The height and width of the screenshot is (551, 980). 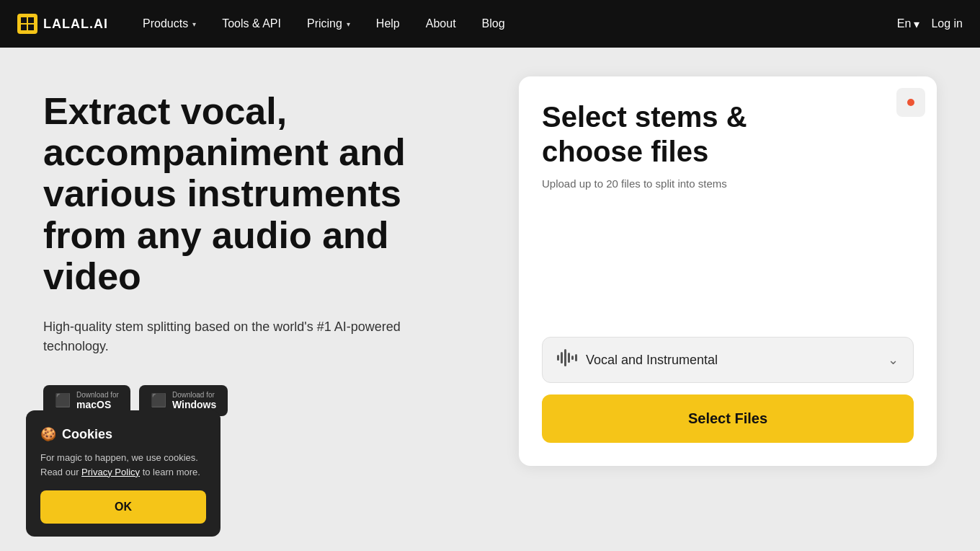 I want to click on waveform-icon, so click(x=567, y=360).